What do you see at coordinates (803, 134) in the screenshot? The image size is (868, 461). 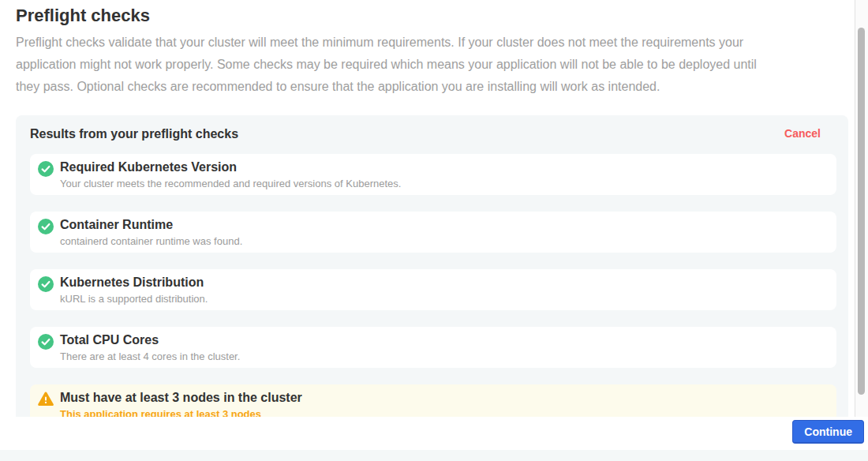 I see `cancel-button: Cancel` at bounding box center [803, 134].